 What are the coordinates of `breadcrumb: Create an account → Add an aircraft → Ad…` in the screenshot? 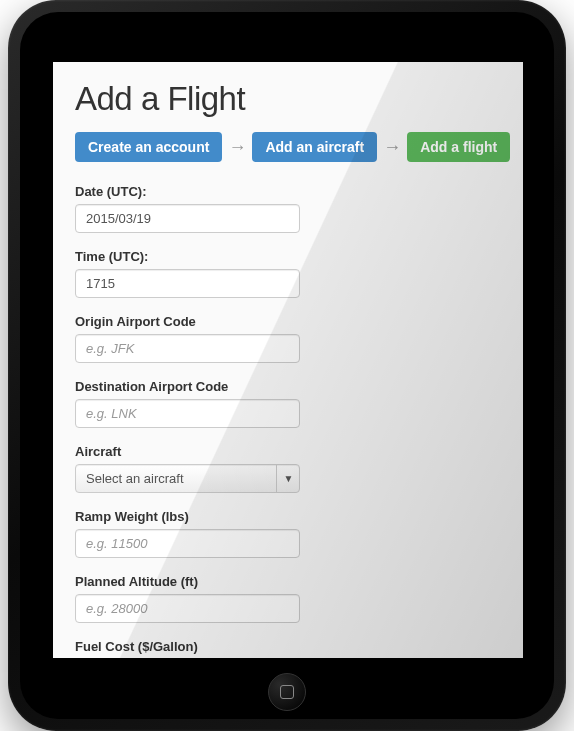 It's located at (288, 147).